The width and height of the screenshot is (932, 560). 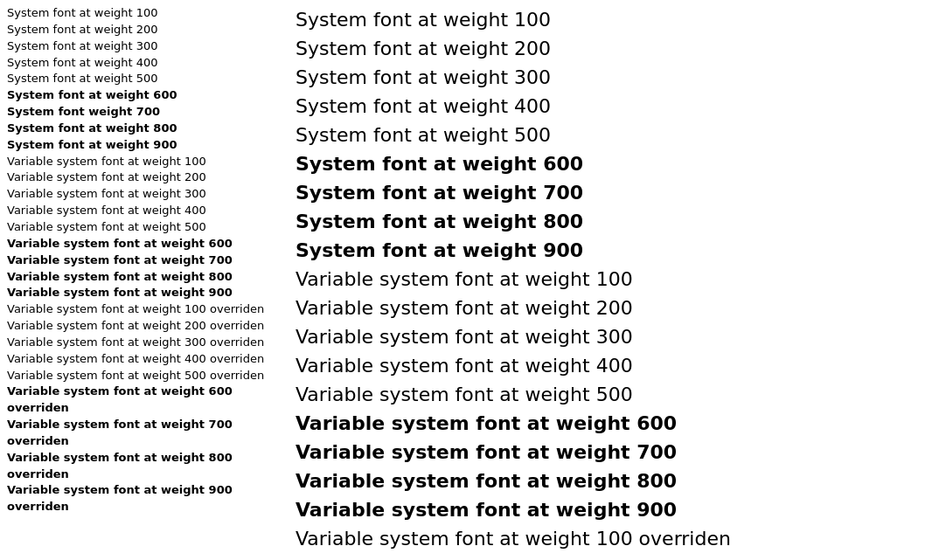 What do you see at coordinates (138, 162) in the screenshot?
I see `left-variable-w100: Variable system font at weight 100` at bounding box center [138, 162].